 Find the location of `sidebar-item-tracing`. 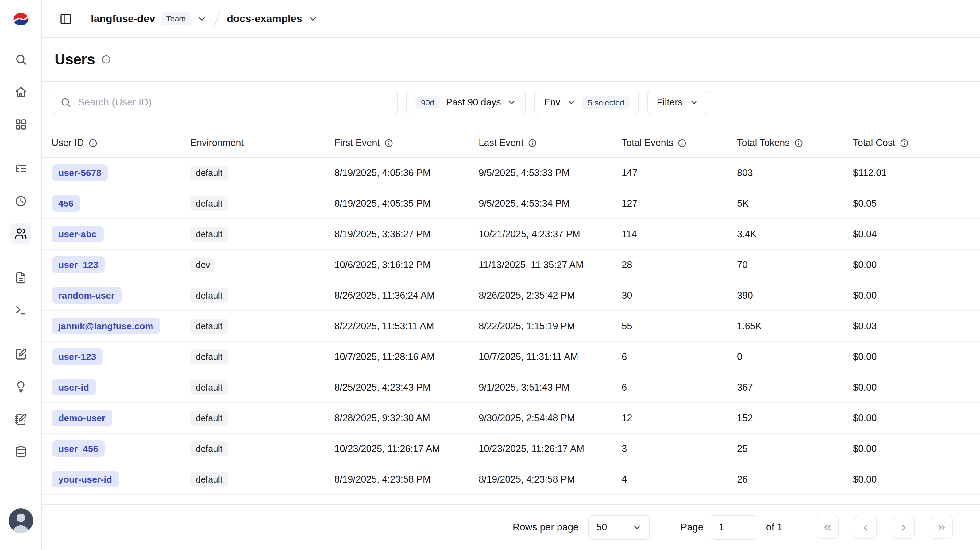

sidebar-item-tracing is located at coordinates (21, 169).